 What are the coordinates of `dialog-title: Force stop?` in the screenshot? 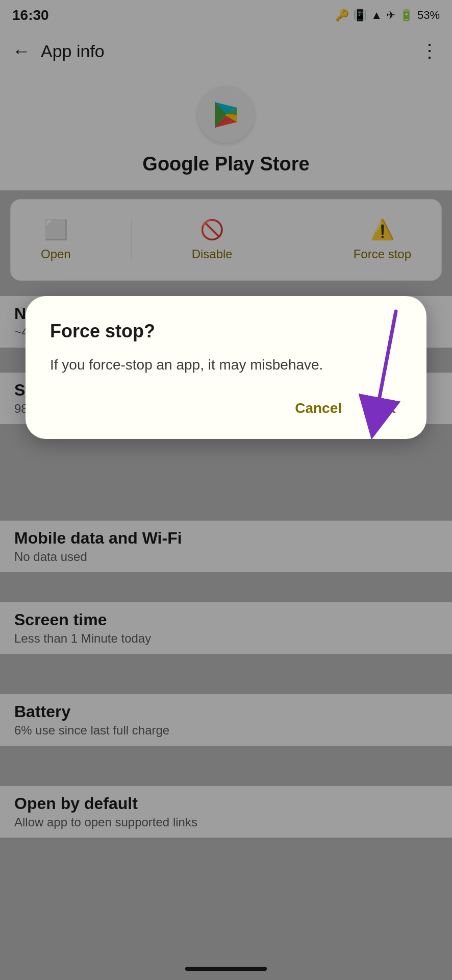 It's located at (226, 331).